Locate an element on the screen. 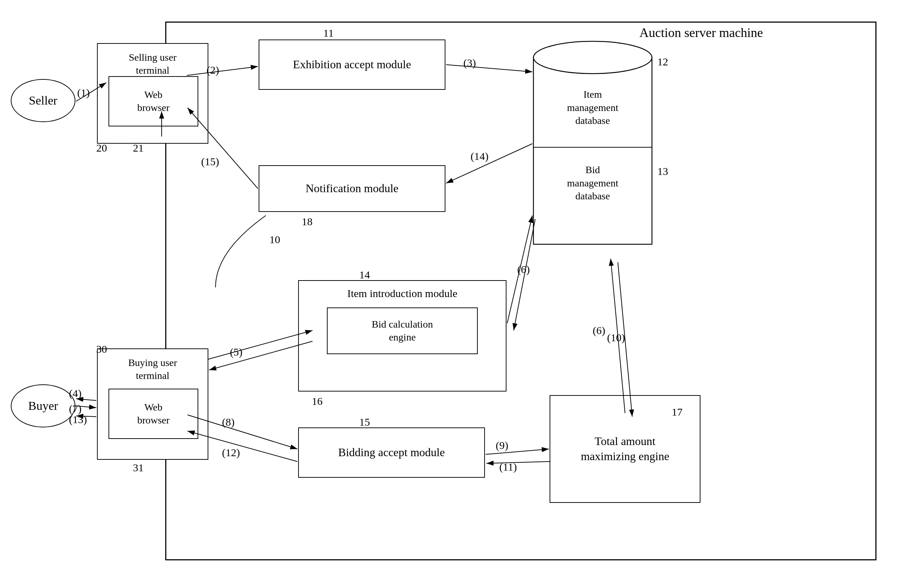 This screenshot has height=588, width=907. label-10: 10 is located at coordinates (275, 240).